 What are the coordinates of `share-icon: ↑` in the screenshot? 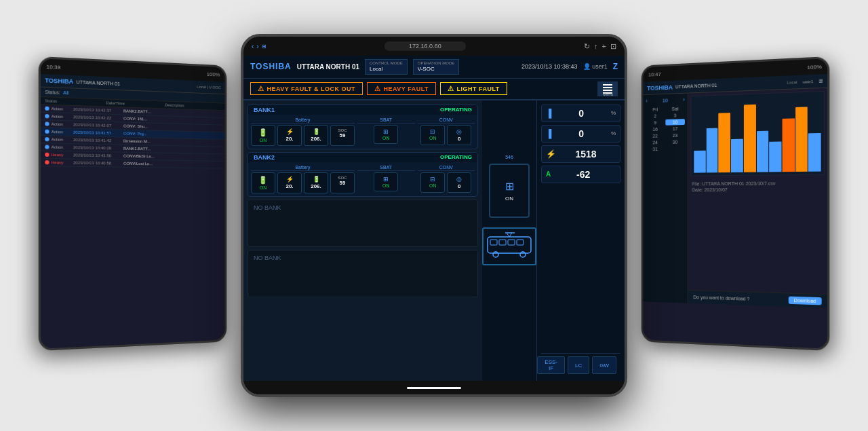 It's located at (596, 46).